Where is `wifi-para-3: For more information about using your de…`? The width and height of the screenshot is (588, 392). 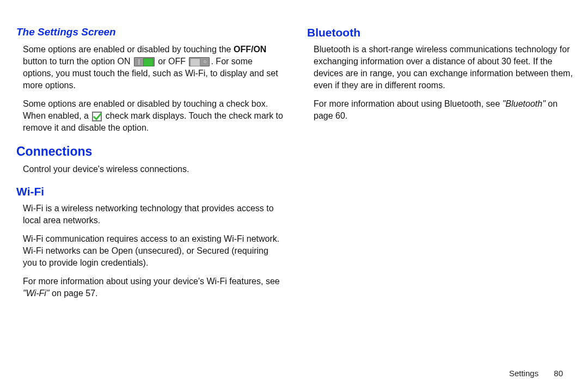
wifi-para-3: For more information about using your de… is located at coordinates (150, 287).